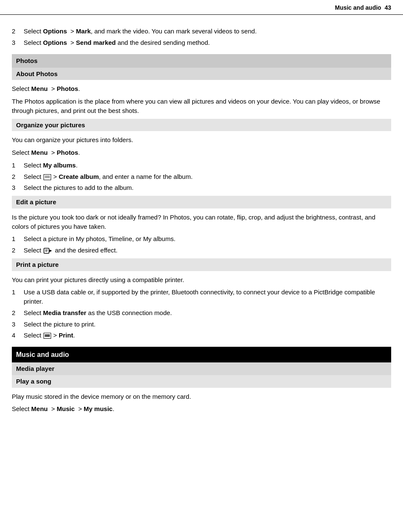  Describe the element at coordinates (202, 140) in the screenshot. I see `organize-description: You can organize your pictures into fold…` at that location.